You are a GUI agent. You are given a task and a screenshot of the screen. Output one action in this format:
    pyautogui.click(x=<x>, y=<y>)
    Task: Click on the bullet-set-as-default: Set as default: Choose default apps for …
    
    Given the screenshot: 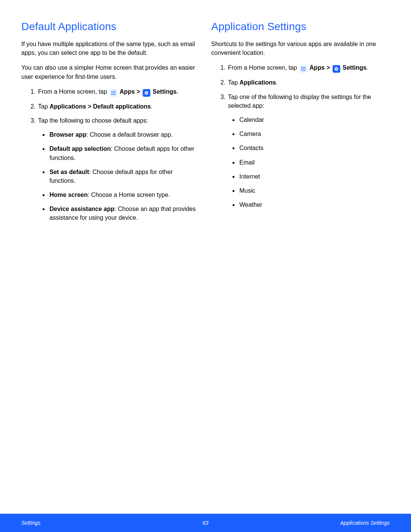 What is the action you would take?
    pyautogui.click(x=124, y=176)
    